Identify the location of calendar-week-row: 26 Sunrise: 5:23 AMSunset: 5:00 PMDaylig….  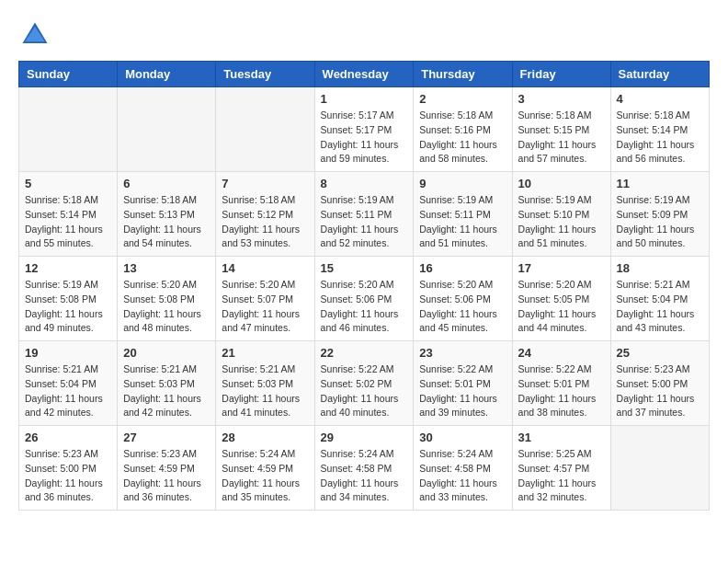
(364, 468).